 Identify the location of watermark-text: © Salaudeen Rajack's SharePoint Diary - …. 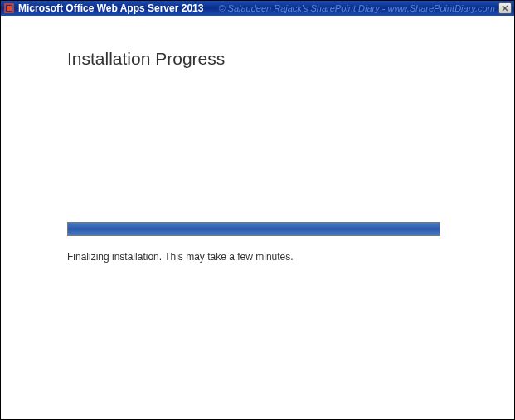
(357, 8).